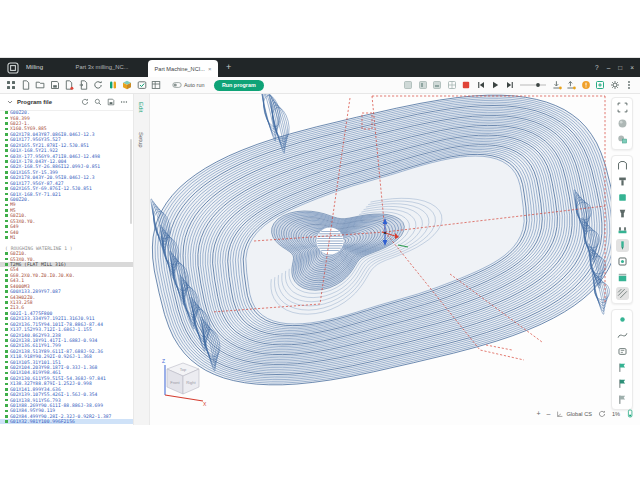 The height and width of the screenshot is (480, 640). I want to click on help-button: ?, so click(597, 68).